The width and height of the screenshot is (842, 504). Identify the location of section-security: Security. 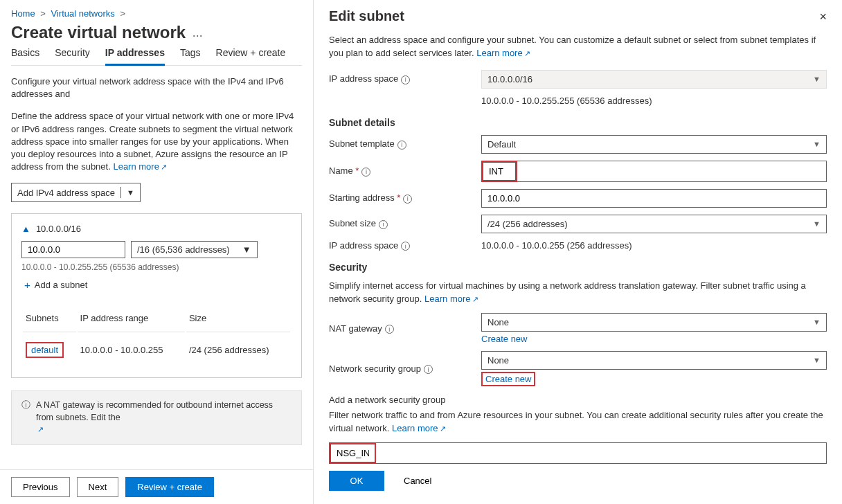
(577, 267).